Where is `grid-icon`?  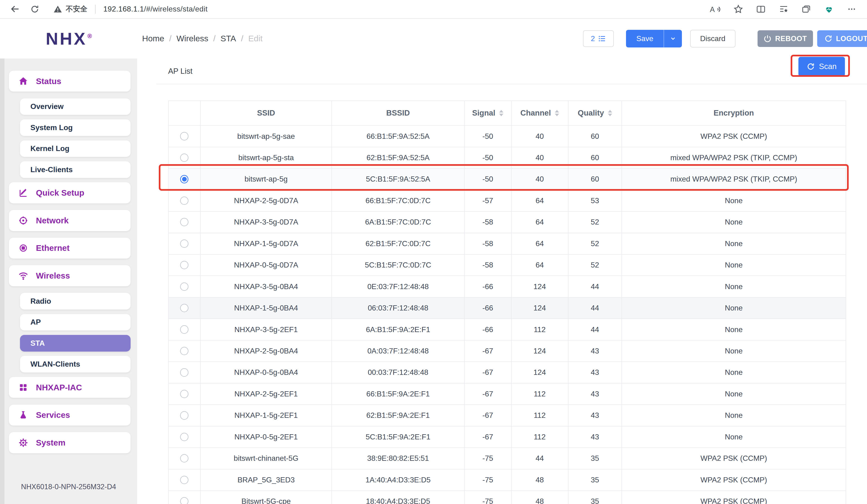 grid-icon is located at coordinates (23, 387).